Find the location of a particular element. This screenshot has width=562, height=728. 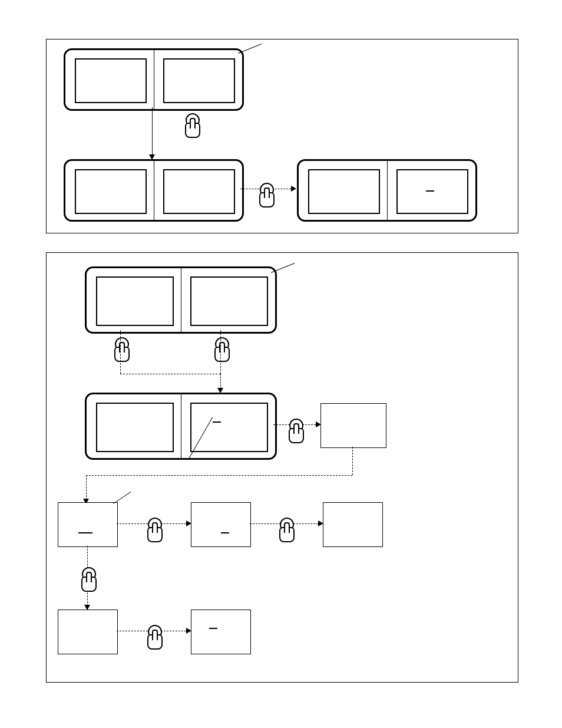

rowA-press-2-icon-finger is located at coordinates (287, 528).